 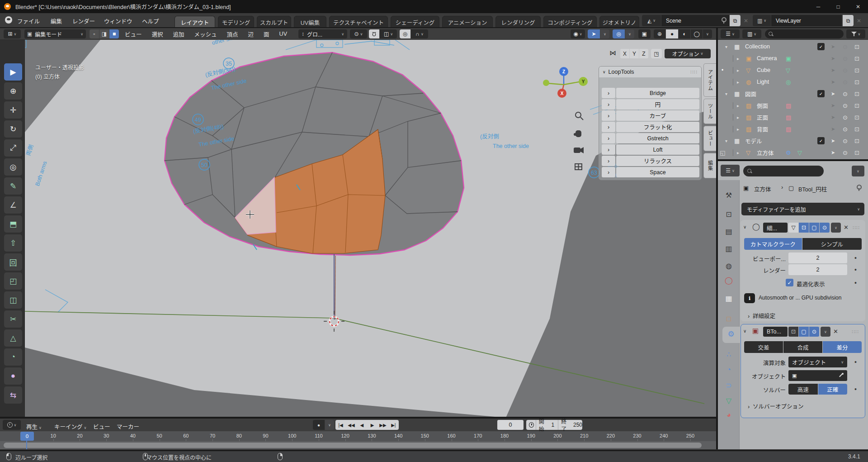 What do you see at coordinates (804, 332) in the screenshot?
I see `boolean-realtime-toggle: ▢` at bounding box center [804, 332].